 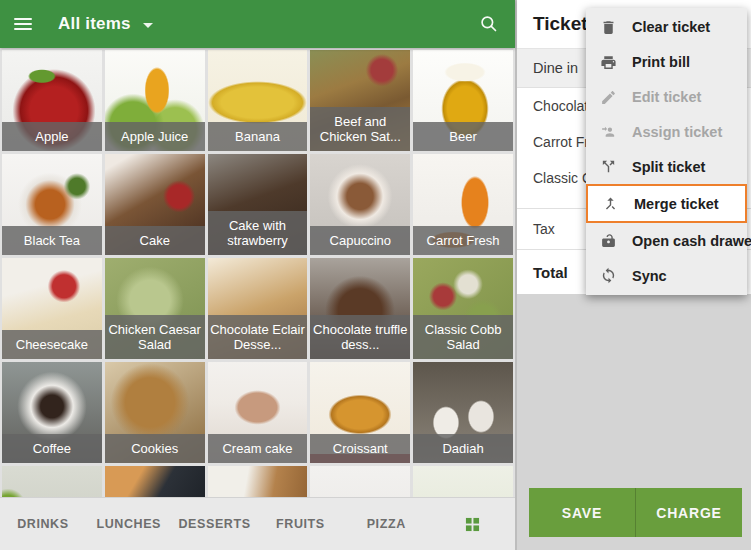 What do you see at coordinates (360, 448) in the screenshot?
I see `product-label: Croissant` at bounding box center [360, 448].